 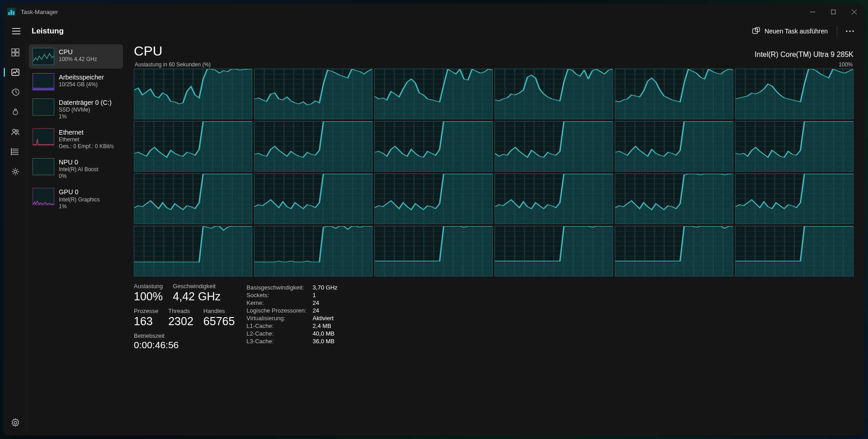 What do you see at coordinates (76, 169) in the screenshot?
I see `resource-npu: NPU 0Intel(R) AI Boost0%` at bounding box center [76, 169].